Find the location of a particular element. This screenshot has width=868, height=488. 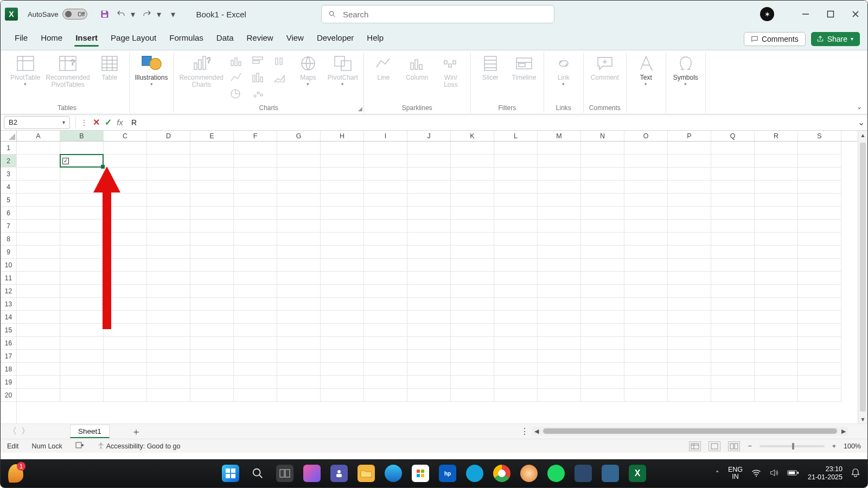

qat-customize-icon: ▾ is located at coordinates (174, 14).